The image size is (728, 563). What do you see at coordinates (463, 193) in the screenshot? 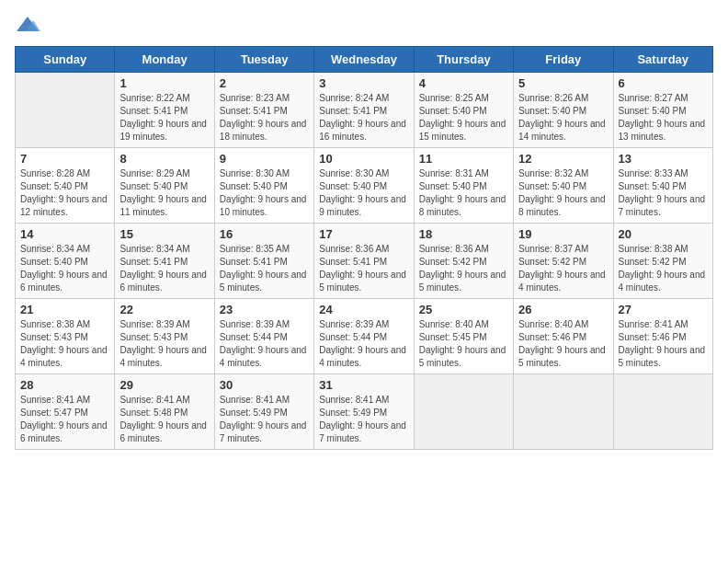
I see `cell-info: Sunrise: 8:31 AMSunset: 5:40 PMDaylight:…` at bounding box center [463, 193].